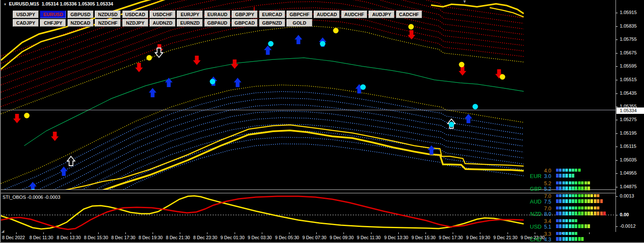 The height and width of the screenshot is (243, 644). What do you see at coordinates (162, 23) in the screenshot?
I see `pair-button-audnzd: AUDNZD` at bounding box center [162, 23].